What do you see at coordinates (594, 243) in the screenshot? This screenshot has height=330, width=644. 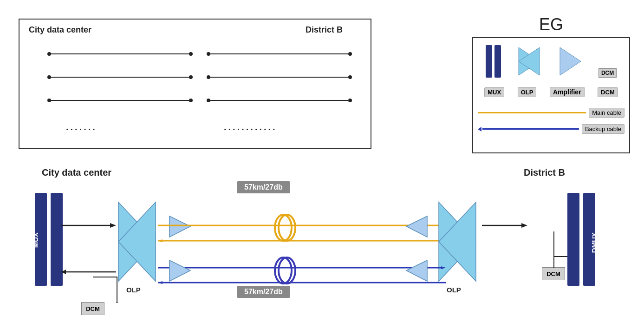 I see `dmux-label-right: DMUX` at bounding box center [594, 243].